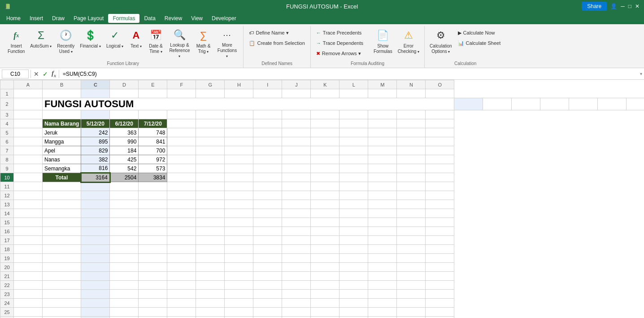  What do you see at coordinates (325, 85) in the screenshot?
I see `col-header-k: K` at bounding box center [325, 85].